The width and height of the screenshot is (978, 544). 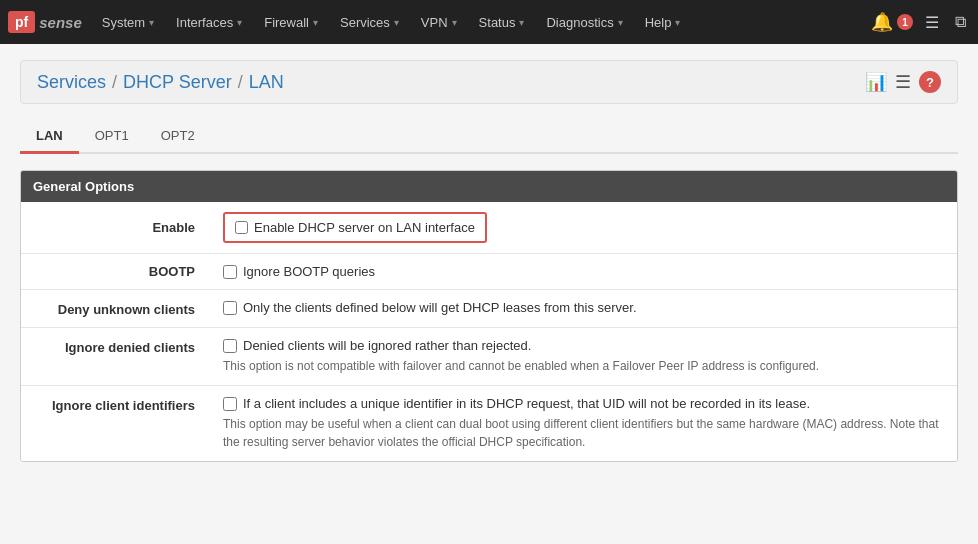 What do you see at coordinates (584, 424) in the screenshot?
I see `ignore-identifiers-value: If a client includes a unique identifier…` at bounding box center [584, 424].